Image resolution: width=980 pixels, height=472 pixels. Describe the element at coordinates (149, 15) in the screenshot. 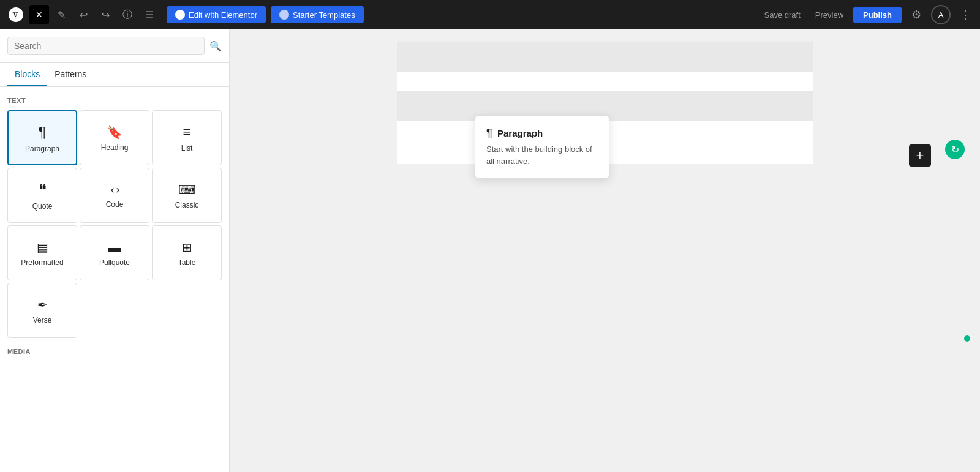

I see `menu-icon: ☰` at that location.